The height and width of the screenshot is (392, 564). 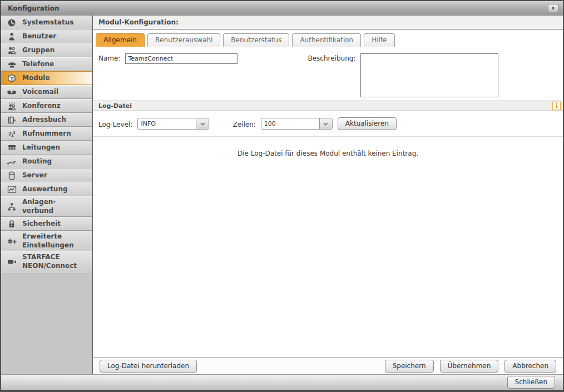 I want to click on titlebar: Konfiguration x, so click(x=282, y=8).